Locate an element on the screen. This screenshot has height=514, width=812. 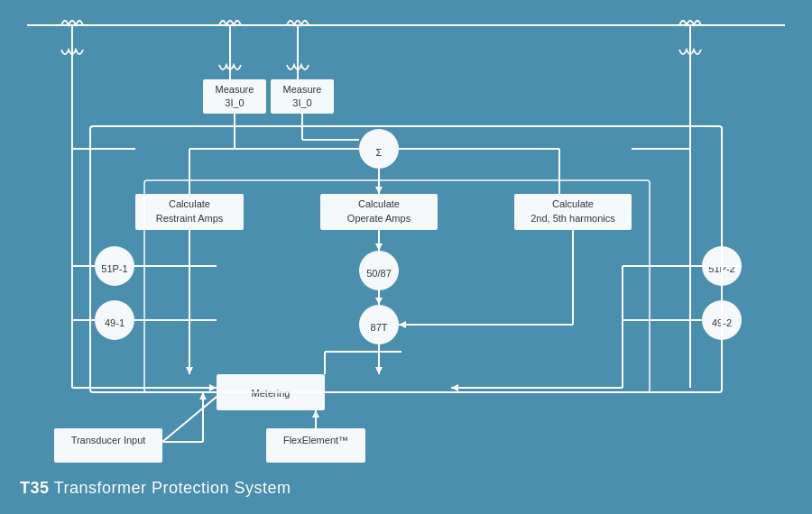
calc-operate-sublabel: Operate Amps is located at coordinates (379, 218).